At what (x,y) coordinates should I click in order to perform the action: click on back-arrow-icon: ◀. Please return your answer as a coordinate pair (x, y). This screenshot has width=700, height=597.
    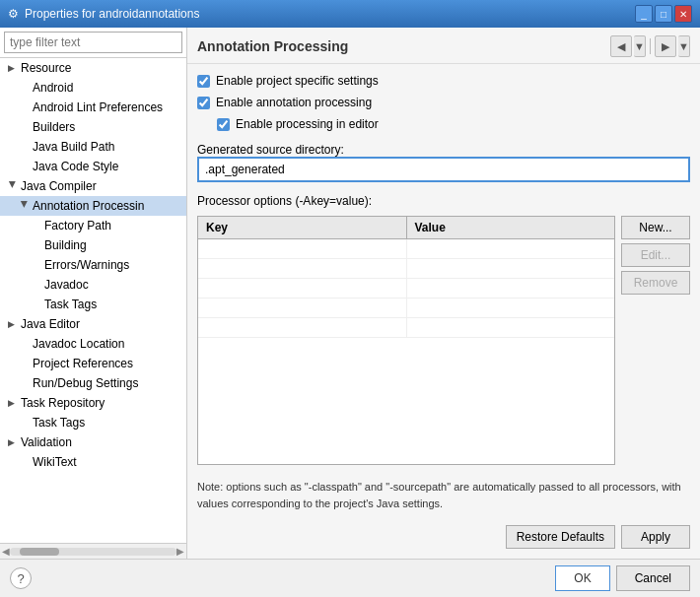
    Looking at the image, I should click on (621, 47).